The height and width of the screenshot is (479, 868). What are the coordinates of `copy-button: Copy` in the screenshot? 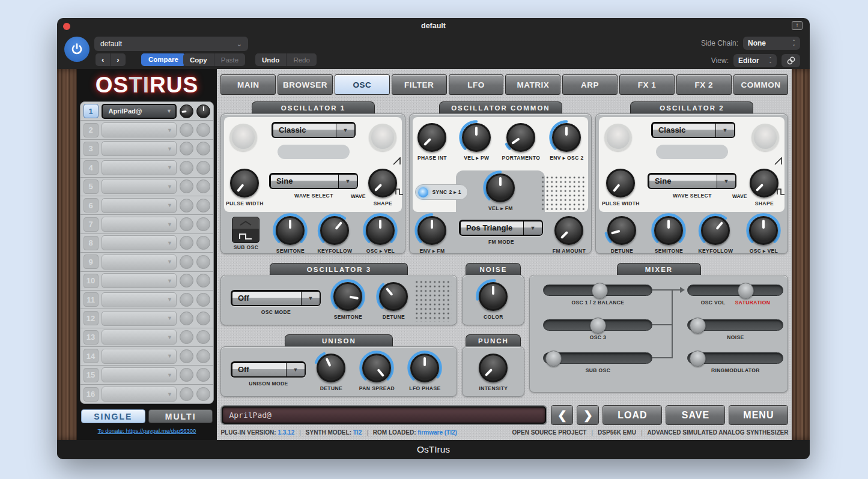 It's located at (198, 60).